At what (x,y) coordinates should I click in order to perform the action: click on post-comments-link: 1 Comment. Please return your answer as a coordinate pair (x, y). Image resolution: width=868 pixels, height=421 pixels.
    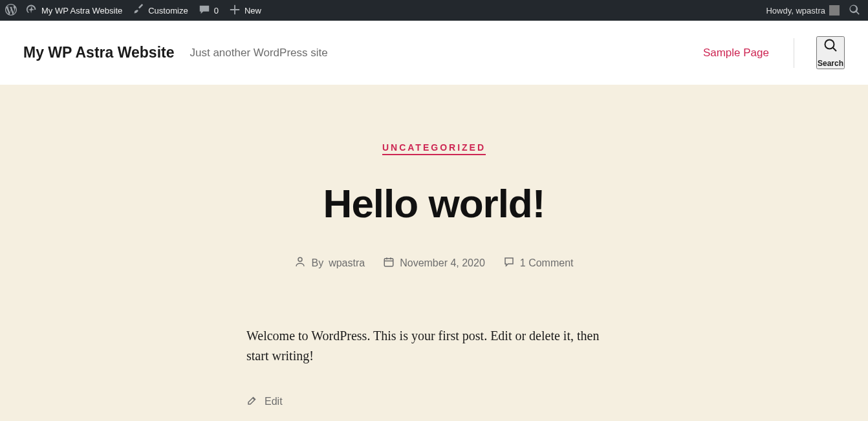
    Looking at the image, I should click on (547, 263).